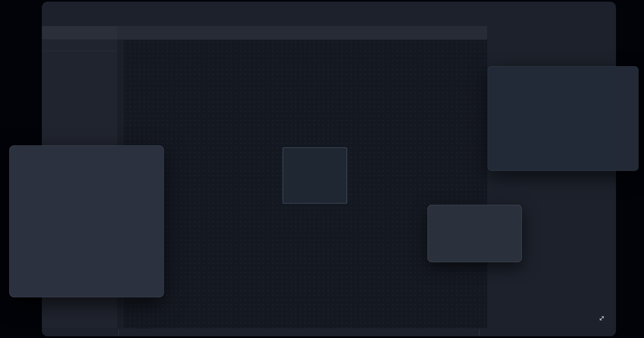 The width and height of the screenshot is (644, 338). Describe the element at coordinates (315, 176) in the screenshot. I see `chart-tooltip` at that location.